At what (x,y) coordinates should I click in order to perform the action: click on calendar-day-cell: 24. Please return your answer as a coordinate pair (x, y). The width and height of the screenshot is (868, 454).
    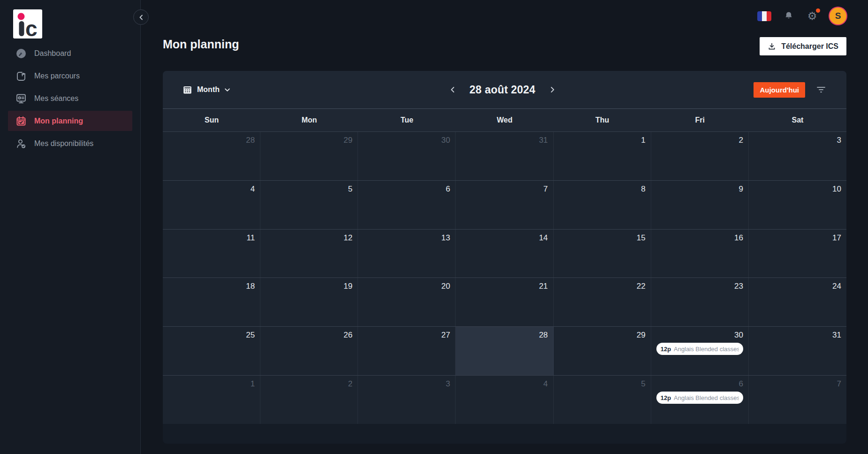
    Looking at the image, I should click on (798, 302).